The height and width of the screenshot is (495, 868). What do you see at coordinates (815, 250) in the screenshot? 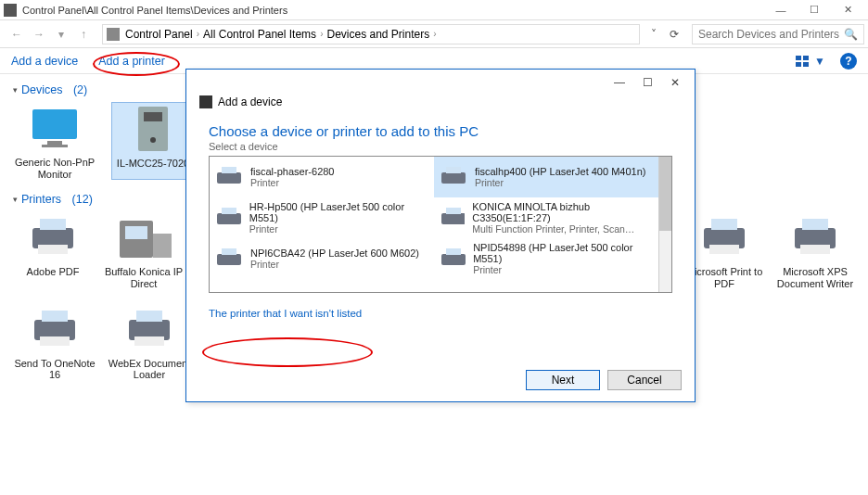
I see `printer-item: Microsoft XPS Document Writer` at bounding box center [815, 250].